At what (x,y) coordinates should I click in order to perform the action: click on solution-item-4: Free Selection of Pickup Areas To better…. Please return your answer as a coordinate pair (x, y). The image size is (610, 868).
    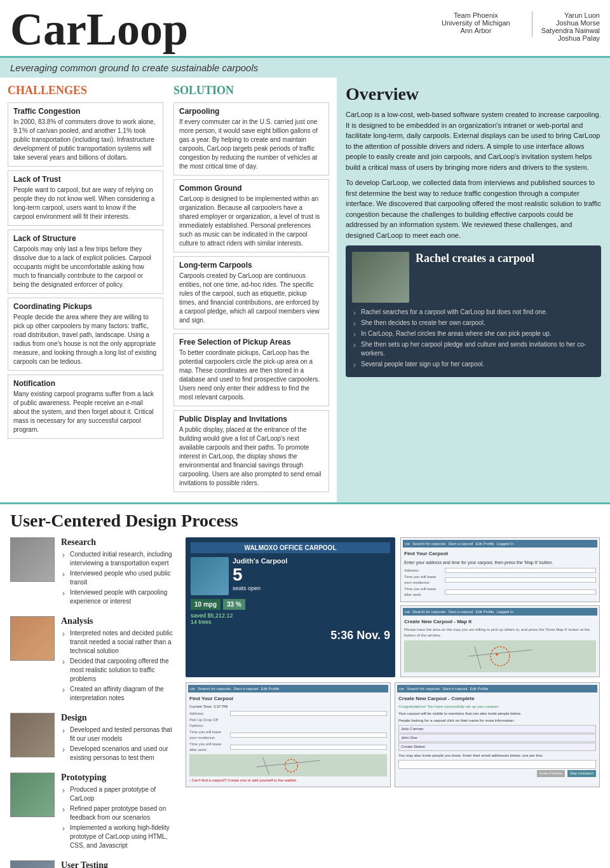
    Looking at the image, I should click on (252, 370).